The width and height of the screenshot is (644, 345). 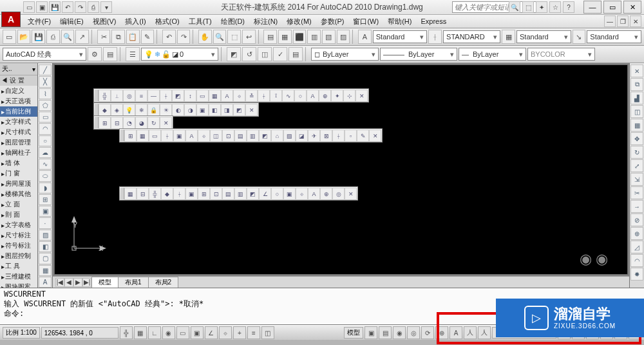 I want to click on markup-icon: ▧, so click(x=328, y=37).